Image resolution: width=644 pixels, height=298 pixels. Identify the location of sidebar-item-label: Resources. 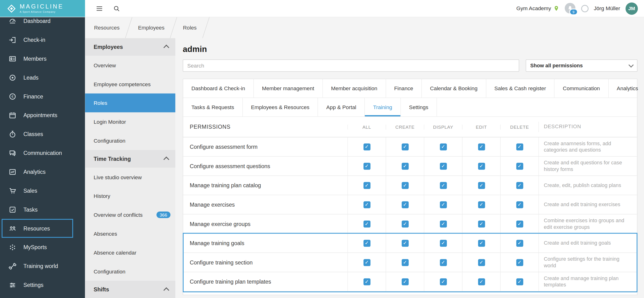
(37, 228).